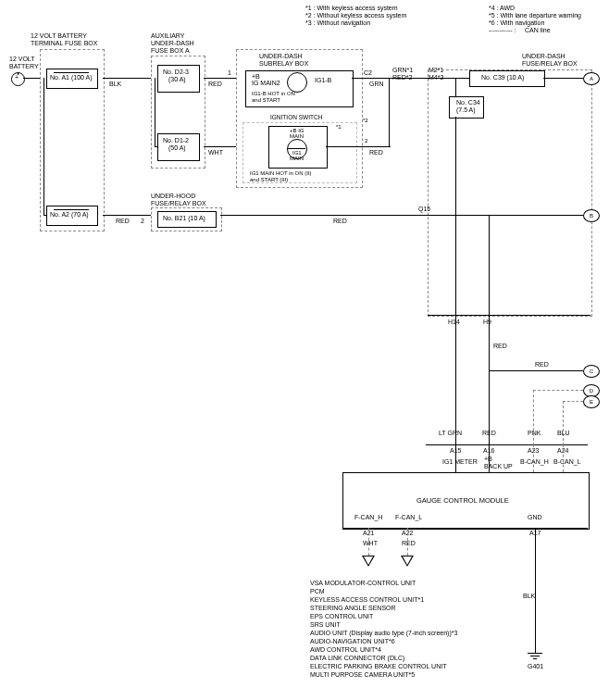 The height and width of the screenshot is (700, 609). Describe the element at coordinates (220, 146) in the screenshot. I see `wire-wht` at that location.